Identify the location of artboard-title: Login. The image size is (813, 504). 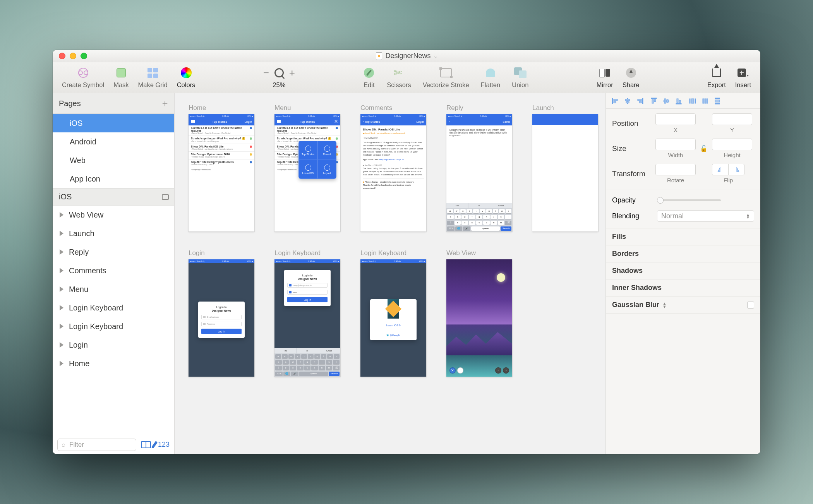
(221, 253).